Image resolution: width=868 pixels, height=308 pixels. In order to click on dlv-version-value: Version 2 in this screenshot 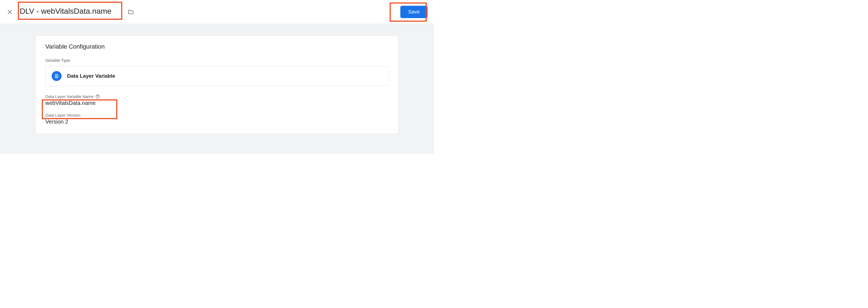, I will do `click(217, 122)`.